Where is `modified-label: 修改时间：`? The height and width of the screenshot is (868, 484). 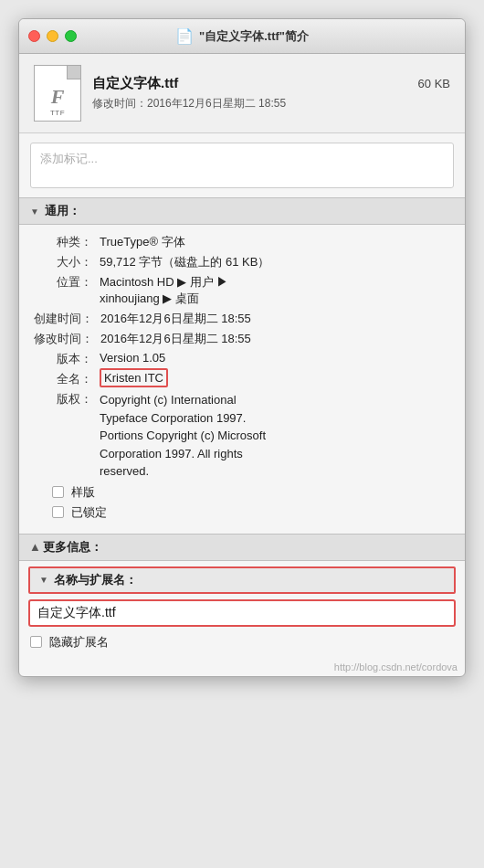
modified-label: 修改时间： is located at coordinates (120, 103).